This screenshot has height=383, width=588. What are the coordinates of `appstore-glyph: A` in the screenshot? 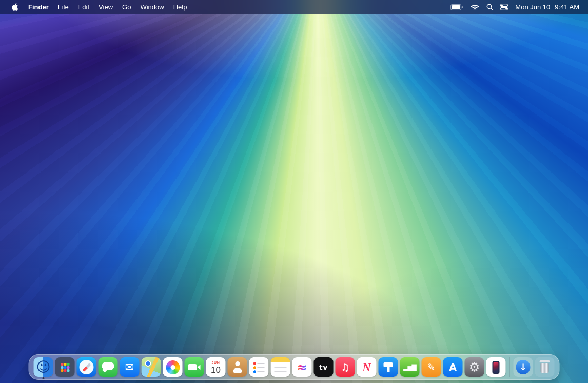 It's located at (453, 368).